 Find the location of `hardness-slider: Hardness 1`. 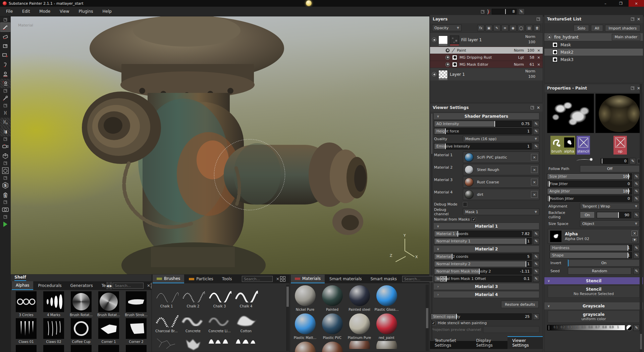

hardness-slider: Hardness 1 is located at coordinates (591, 248).